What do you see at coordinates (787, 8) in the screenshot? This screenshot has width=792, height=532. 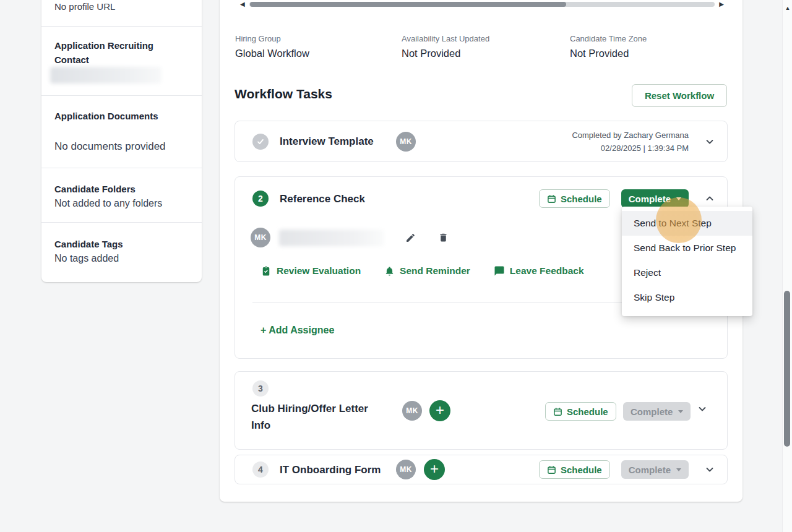 I see `scroll-up-icon: ▲` at bounding box center [787, 8].